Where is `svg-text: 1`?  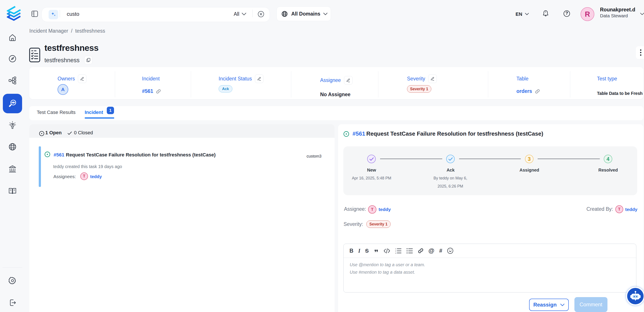 svg-text: 1 is located at coordinates (396, 249).